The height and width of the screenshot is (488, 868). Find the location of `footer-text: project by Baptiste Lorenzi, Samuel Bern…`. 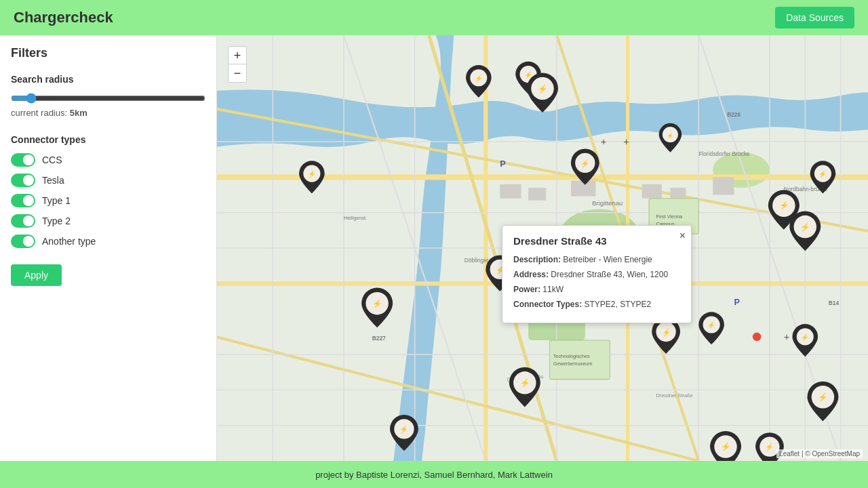

footer-text: project by Baptiste Lorenzi, Samuel Bern… is located at coordinates (434, 474).